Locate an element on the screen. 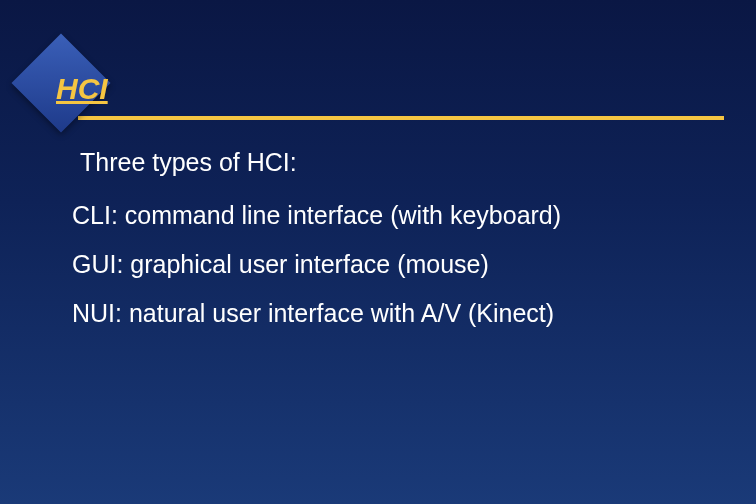 The width and height of the screenshot is (756, 504). title-underline-rule is located at coordinates (401, 118).